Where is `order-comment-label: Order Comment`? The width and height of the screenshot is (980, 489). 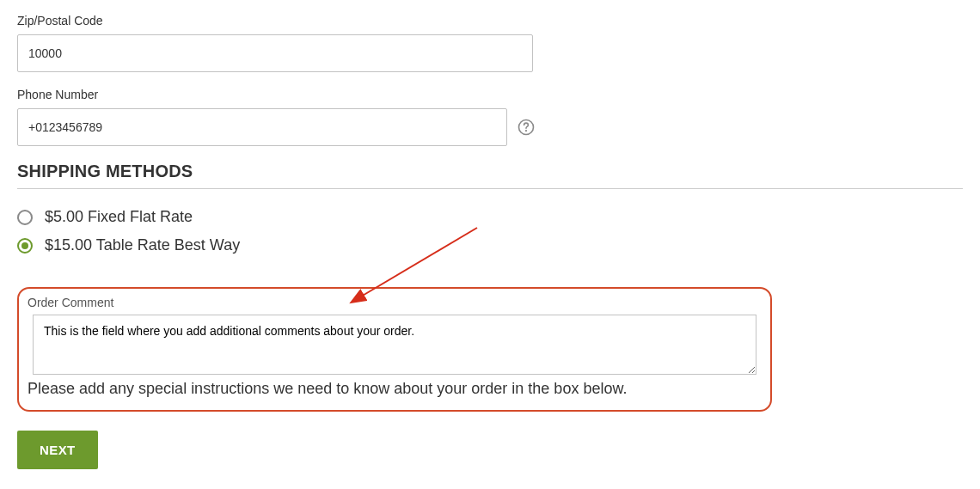
order-comment-label: Order Comment is located at coordinates (395, 303).